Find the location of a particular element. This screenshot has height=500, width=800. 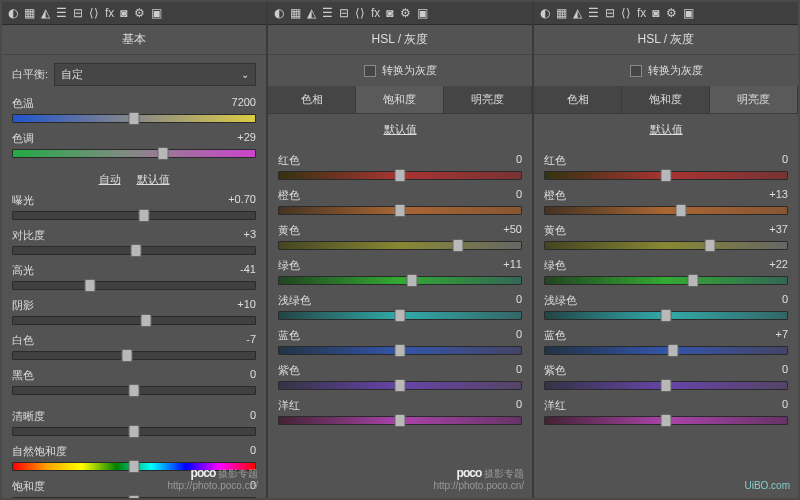

slider-label: 蓝色 is located at coordinates (555, 336).